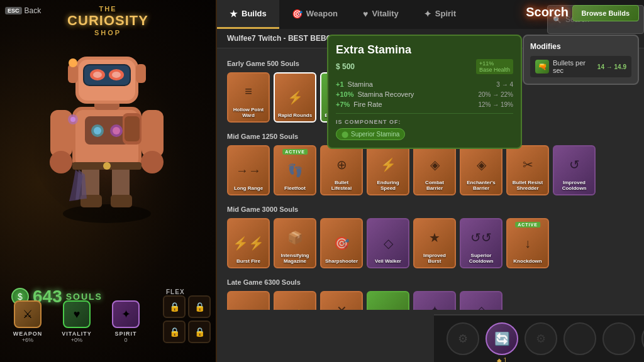 This screenshot has width=644, height=362. What do you see at coordinates (174, 307) in the screenshot?
I see `flex-slot-1: 🔒` at bounding box center [174, 307].